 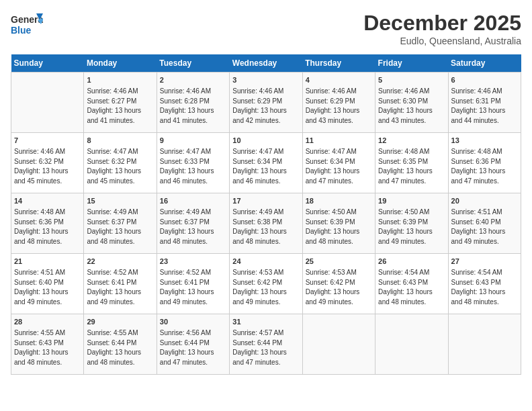 What do you see at coordinates (193, 103) in the screenshot?
I see `calendar-cell: 2Sunrise: 4:46 AM Sunset: 6:28 PM Daylig…` at bounding box center [193, 103].